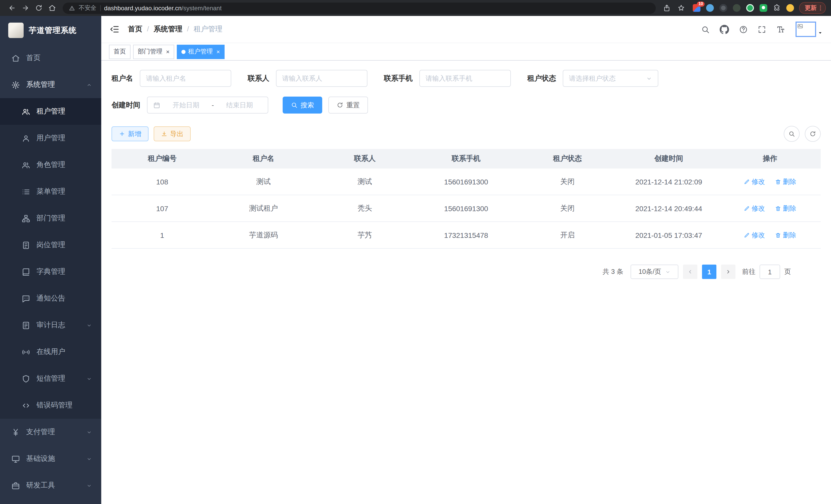 The image size is (831, 504). I want to click on browser-forward-button, so click(25, 8).